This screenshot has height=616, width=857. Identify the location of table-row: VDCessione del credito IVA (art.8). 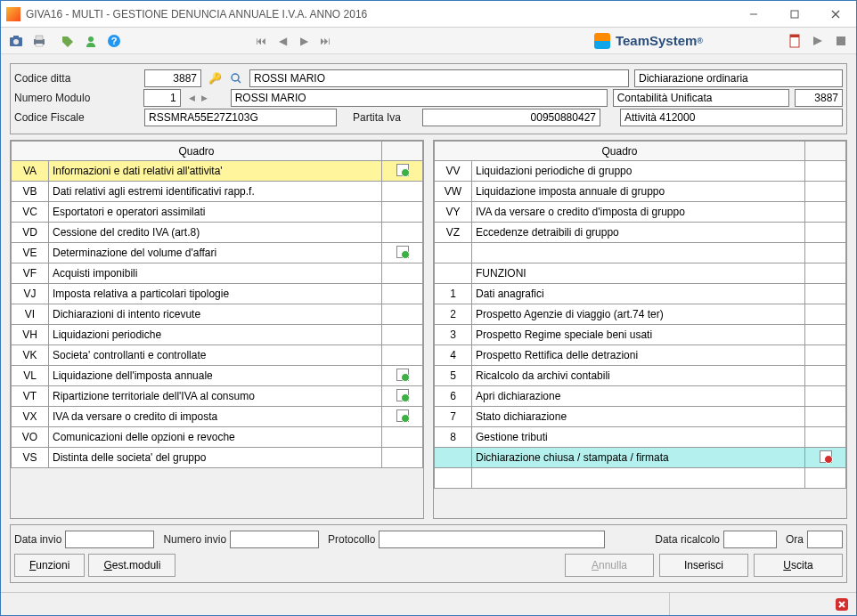
(217, 233).